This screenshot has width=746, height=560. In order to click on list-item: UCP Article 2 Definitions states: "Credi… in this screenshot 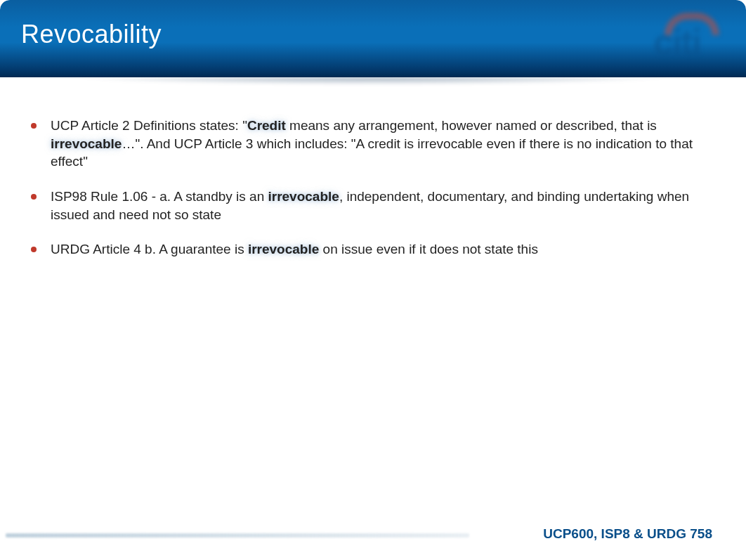, I will do `click(374, 143)`.